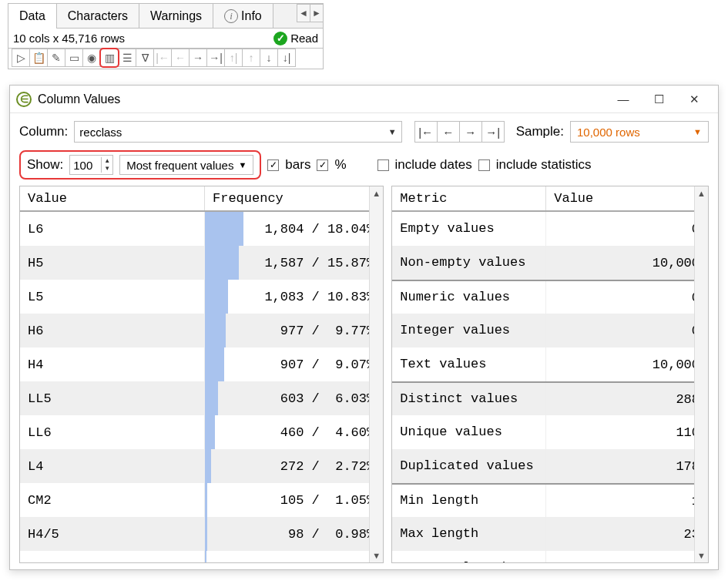 Image resolution: width=728 pixels, height=584 pixels. Describe the element at coordinates (186, 165) in the screenshot. I see `mode-combo: Most frequent values ▼` at that location.